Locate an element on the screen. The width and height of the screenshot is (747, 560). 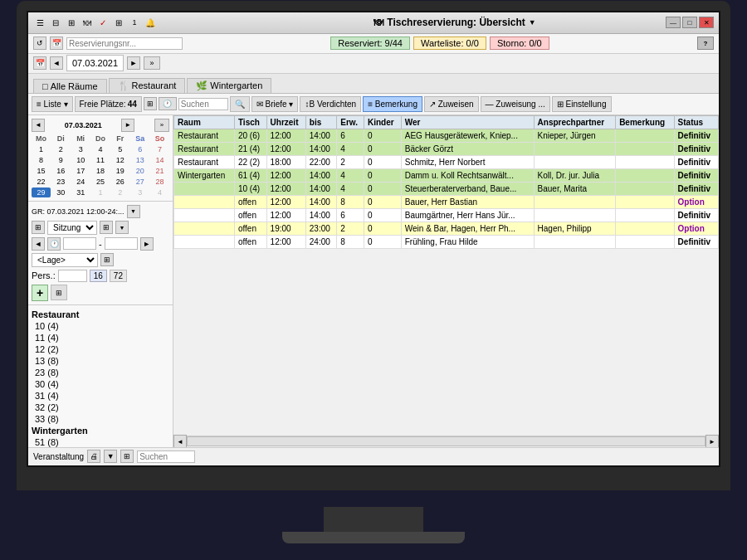
check-icon: ✓ is located at coordinates (103, 22).